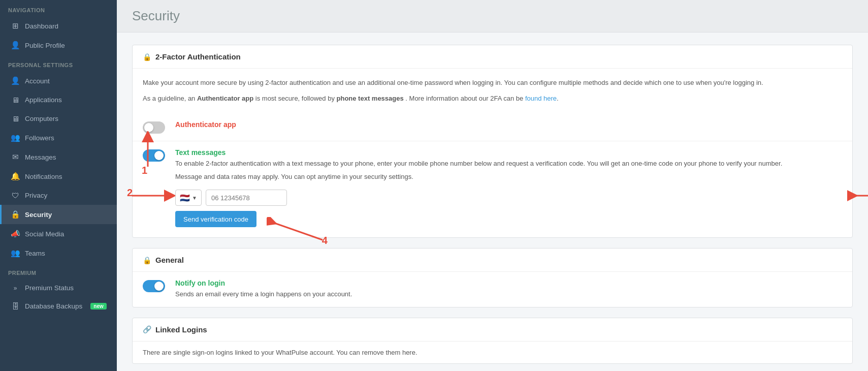 The height and width of the screenshot is (371, 868). What do you see at coordinates (493, 341) in the screenshot?
I see `linked-logins-card: 🔗 Linked Logins There are single sign-on…` at bounding box center [493, 341].